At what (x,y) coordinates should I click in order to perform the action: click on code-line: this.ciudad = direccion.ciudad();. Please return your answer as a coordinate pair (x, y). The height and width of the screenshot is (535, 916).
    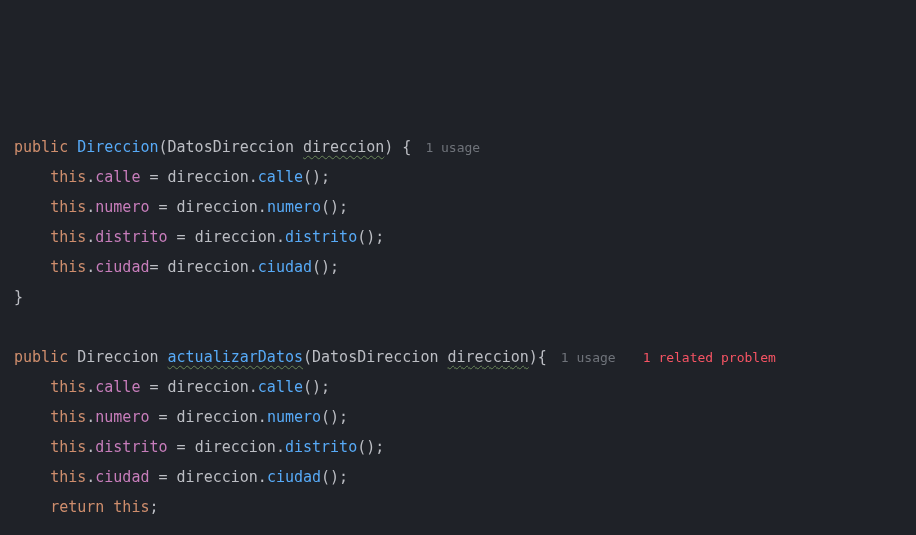
    Looking at the image, I should click on (465, 477).